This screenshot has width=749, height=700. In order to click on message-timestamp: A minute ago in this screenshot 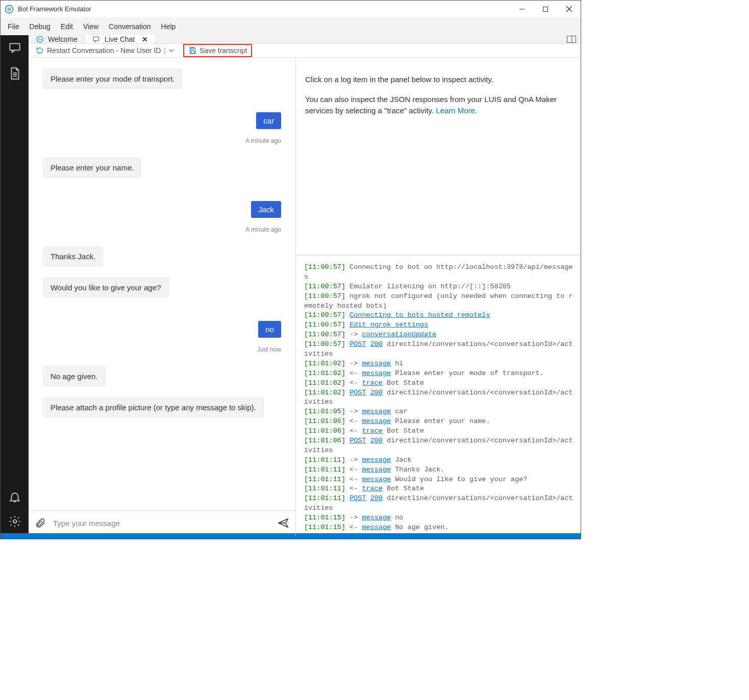, I will do `click(162, 230)`.